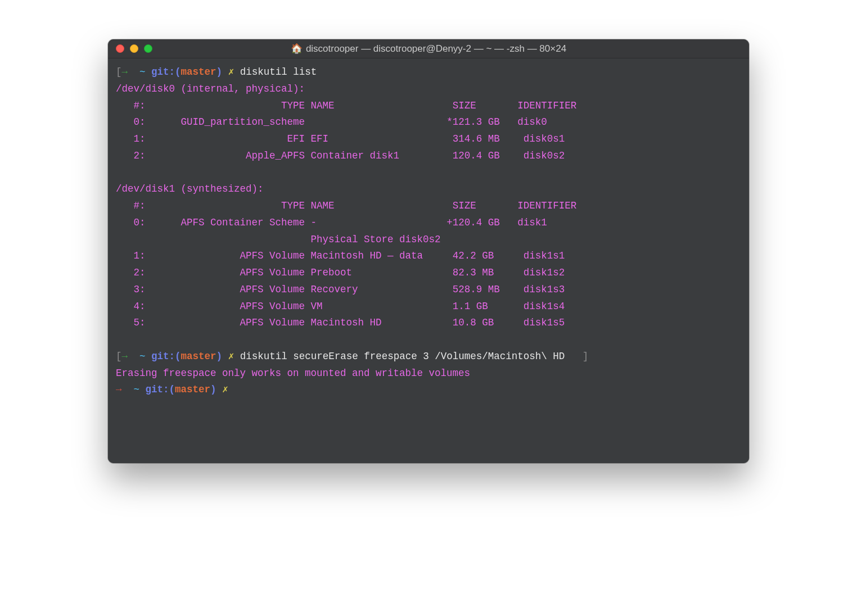  Describe the element at coordinates (428, 49) in the screenshot. I see `titlebar: 🏠 discotrooper — discotrooper@Denyy-2 — …` at that location.